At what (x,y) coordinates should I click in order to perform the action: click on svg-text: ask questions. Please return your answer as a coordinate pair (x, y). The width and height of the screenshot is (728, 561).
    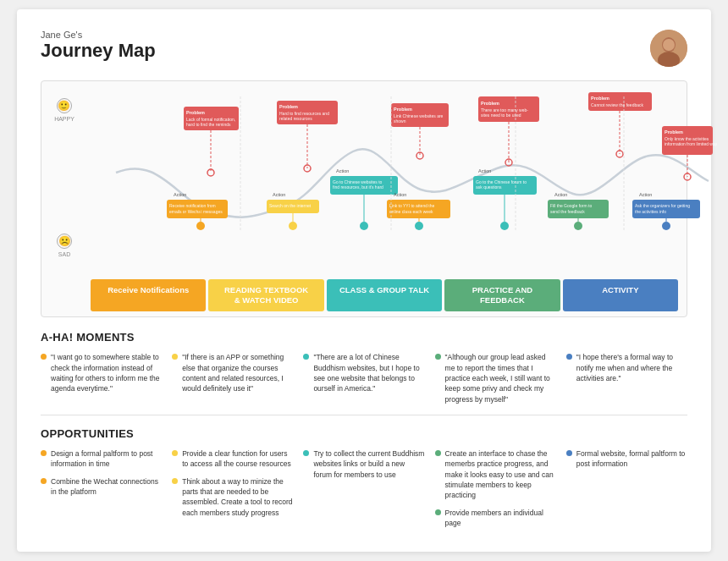
    Looking at the image, I should click on (489, 187).